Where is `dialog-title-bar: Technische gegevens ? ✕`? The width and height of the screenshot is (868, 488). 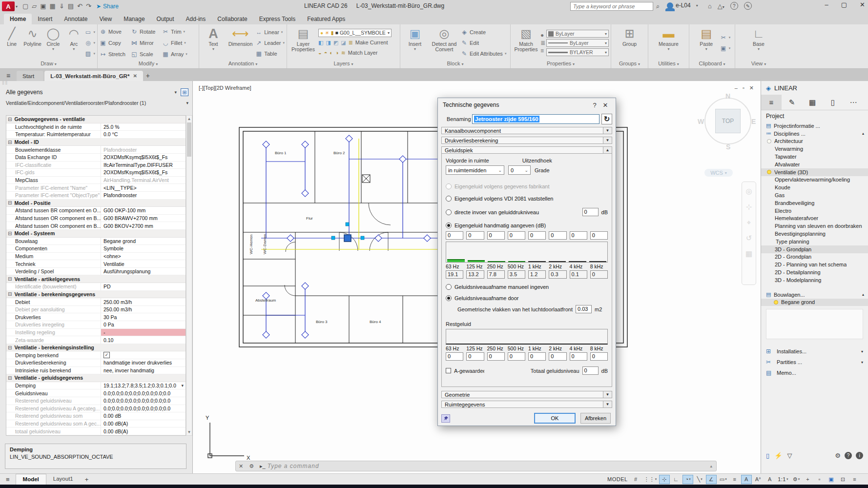
dialog-title-bar: Technische gegevens ? ✕ is located at coordinates (527, 105).